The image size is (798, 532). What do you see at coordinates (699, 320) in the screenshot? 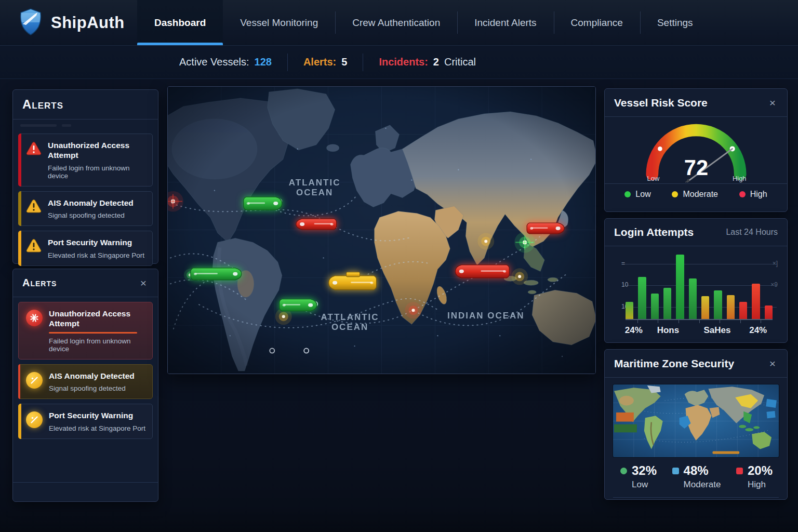
I see `x-axis` at bounding box center [699, 320].